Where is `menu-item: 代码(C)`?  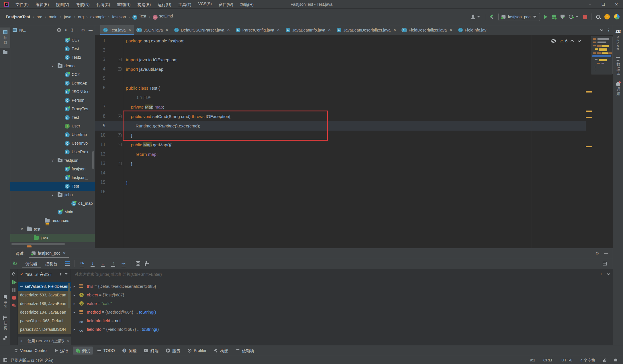
menu-item: 代码(C) is located at coordinates (103, 4).